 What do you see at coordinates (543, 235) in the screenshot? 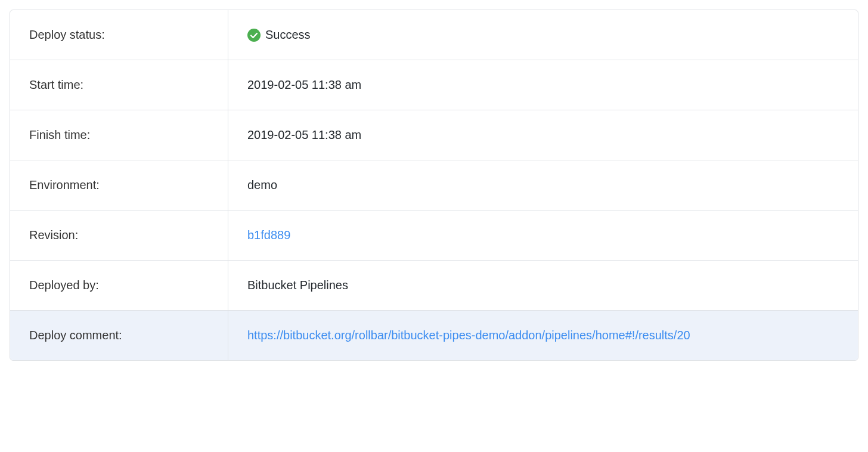
I see `revision-value-cell: b1fd889` at bounding box center [543, 235].